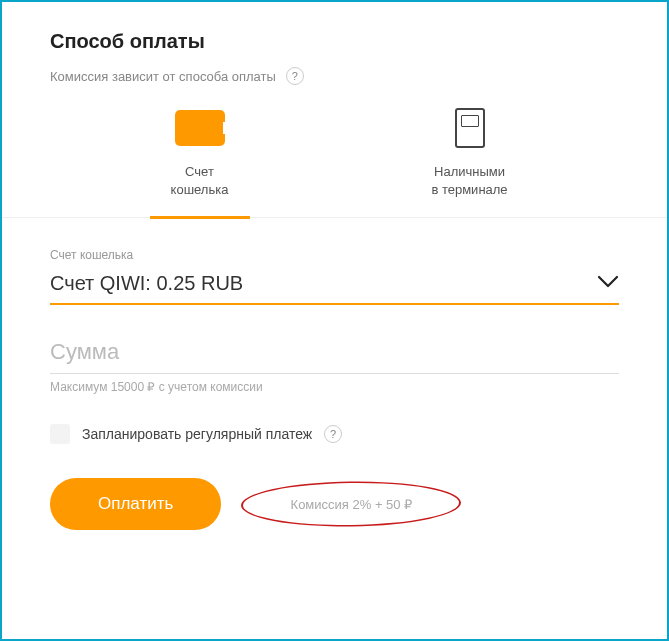 The width and height of the screenshot is (669, 641). What do you see at coordinates (470, 162) in the screenshot?
I see `method-cash-terminal: Наличными в терминале` at bounding box center [470, 162].